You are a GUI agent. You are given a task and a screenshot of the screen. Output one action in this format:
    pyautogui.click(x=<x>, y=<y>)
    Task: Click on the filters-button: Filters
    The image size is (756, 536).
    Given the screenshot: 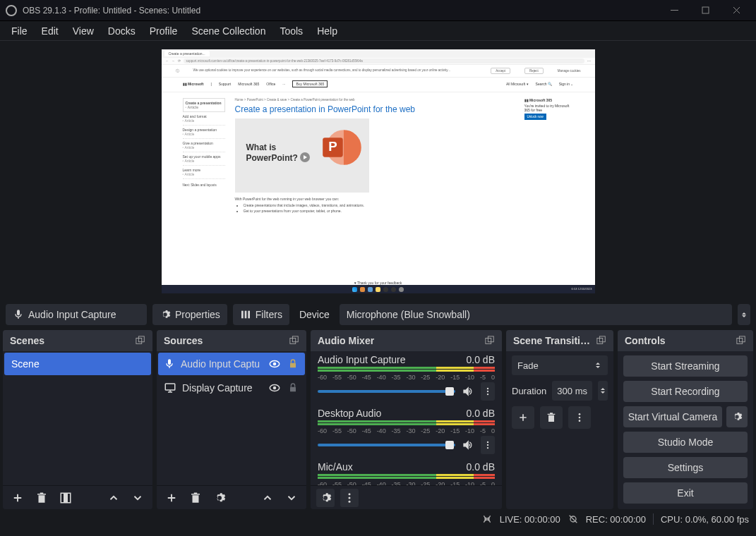 What is the action you would take?
    pyautogui.click(x=261, y=315)
    